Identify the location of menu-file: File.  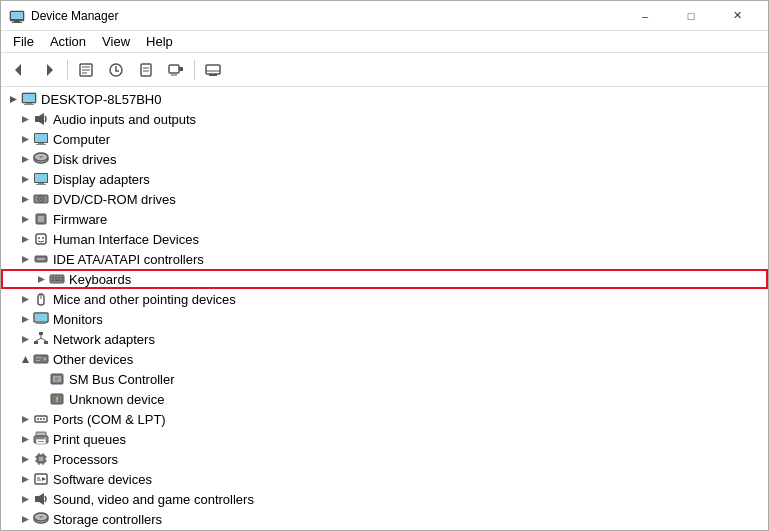
(24, 42).